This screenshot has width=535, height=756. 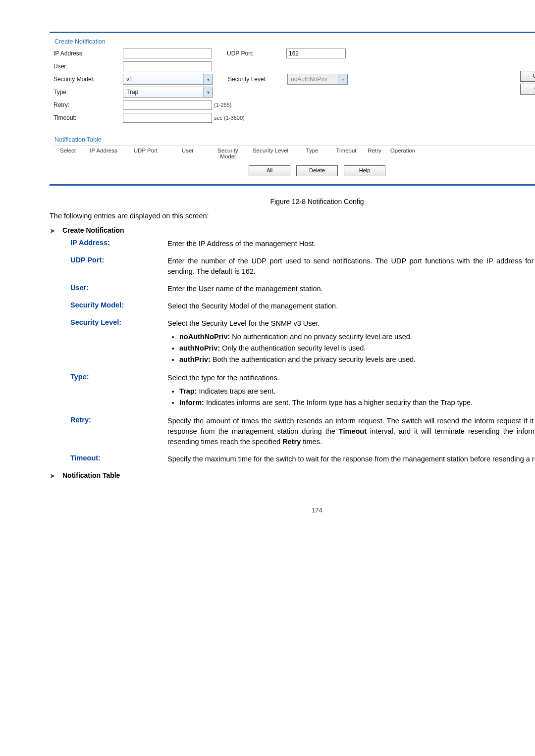 What do you see at coordinates (119, 243) in the screenshot?
I see `field-ip-address-label: IP Address:` at bounding box center [119, 243].